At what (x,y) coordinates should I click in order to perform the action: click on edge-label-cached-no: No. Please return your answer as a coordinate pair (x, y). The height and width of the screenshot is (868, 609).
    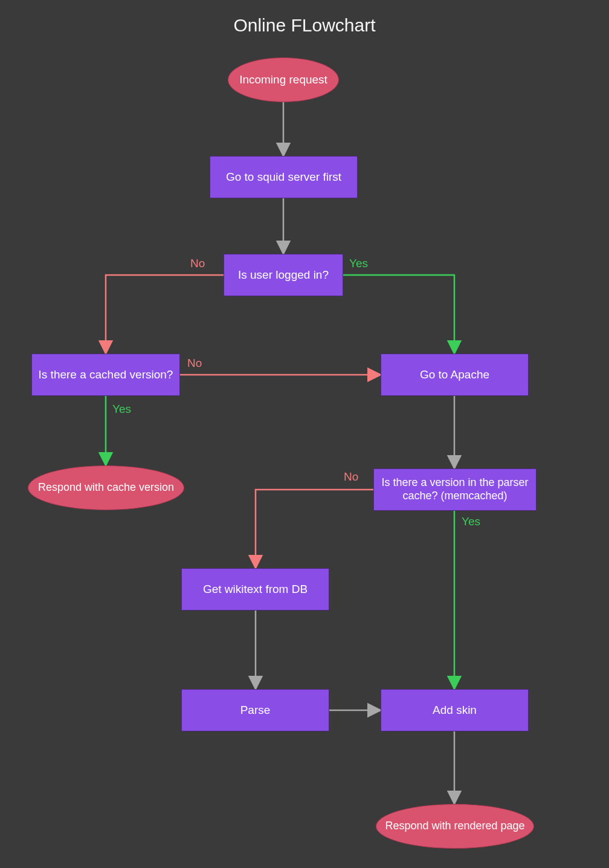
    Looking at the image, I should click on (195, 363).